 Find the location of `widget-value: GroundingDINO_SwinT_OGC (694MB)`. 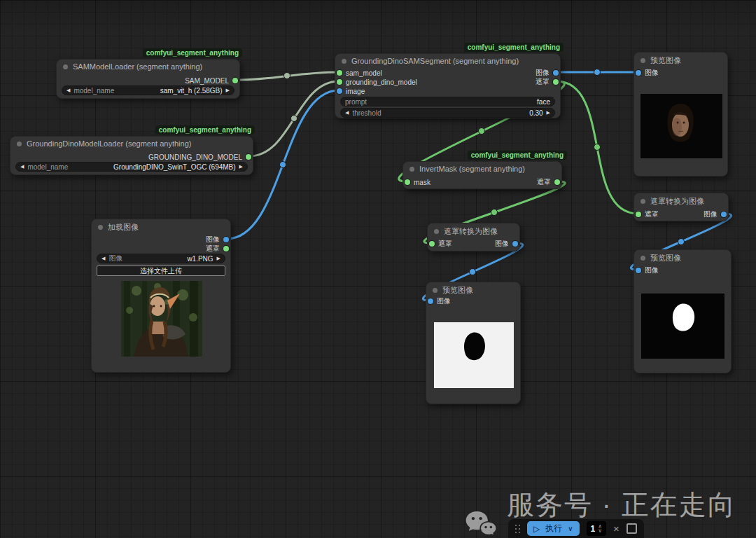

widget-value: GroundingDINO_SwinT_OGC (694MB) is located at coordinates (175, 167).